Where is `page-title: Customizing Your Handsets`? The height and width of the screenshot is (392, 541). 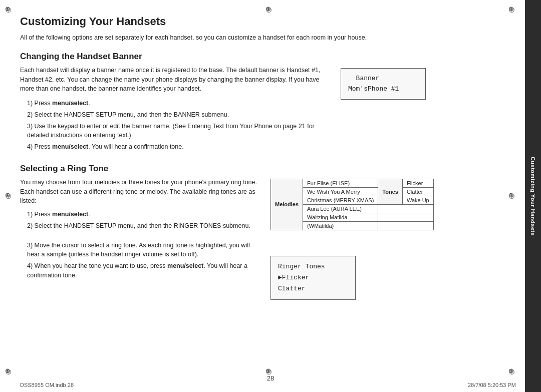 page-title: Customizing Your Handsets is located at coordinates (268, 22).